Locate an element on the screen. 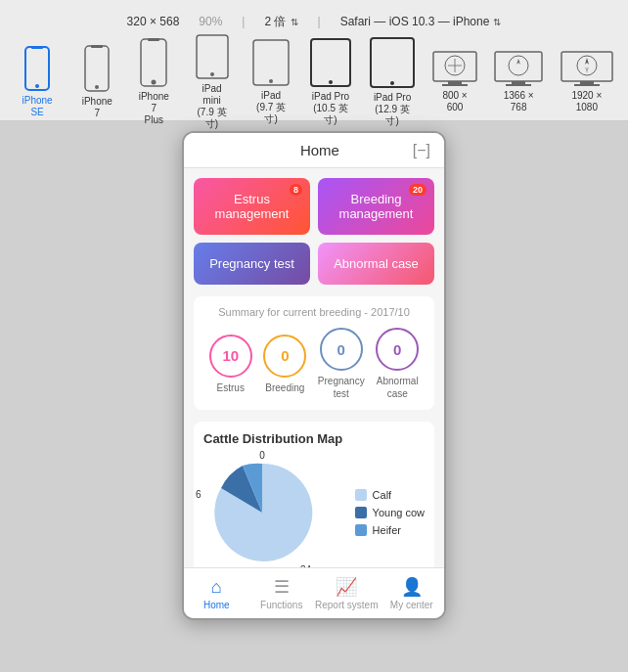  iphone-7-label: iPhone 7 is located at coordinates (97, 108).